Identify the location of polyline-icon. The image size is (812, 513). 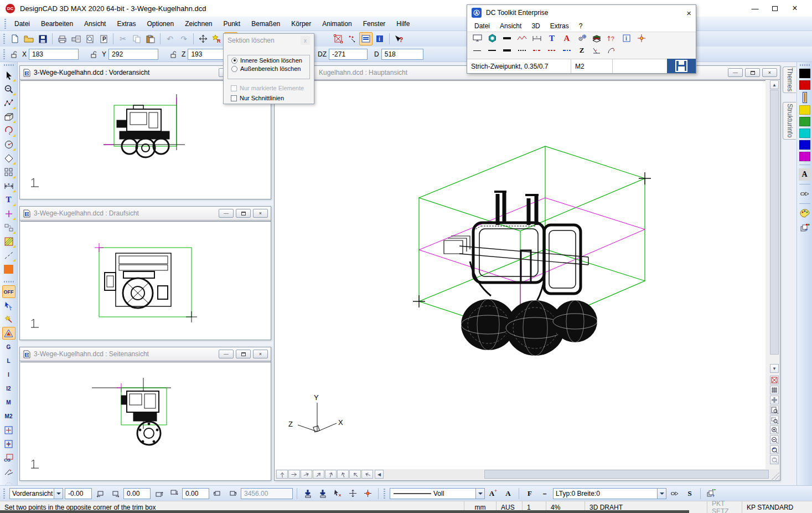
(9, 103).